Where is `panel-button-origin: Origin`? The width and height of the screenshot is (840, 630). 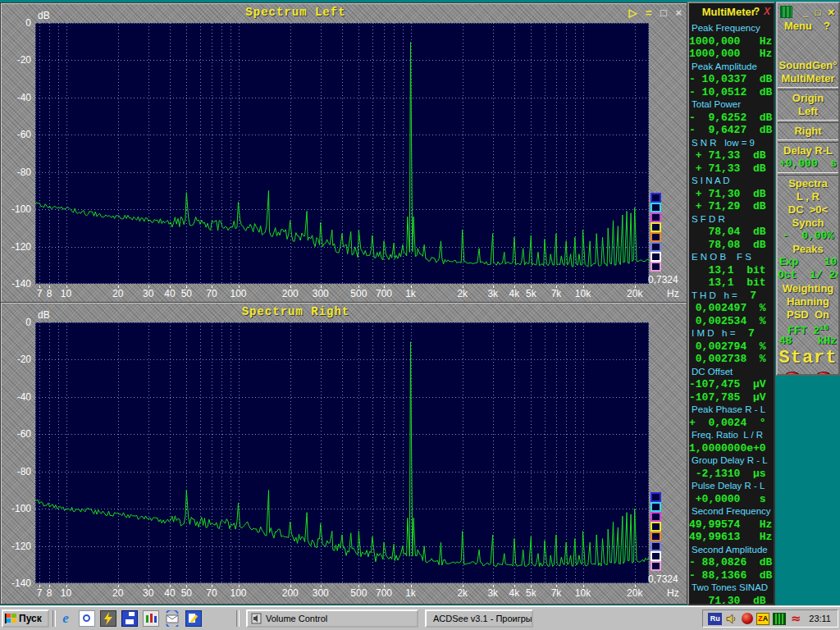
panel-button-origin: Origin is located at coordinates (808, 98).